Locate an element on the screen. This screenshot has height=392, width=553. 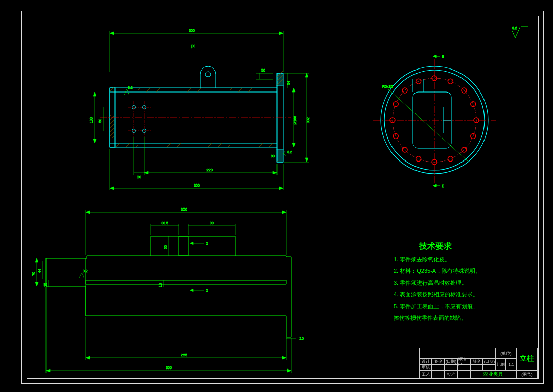
svg-text: 65 is located at coordinates (166, 247).